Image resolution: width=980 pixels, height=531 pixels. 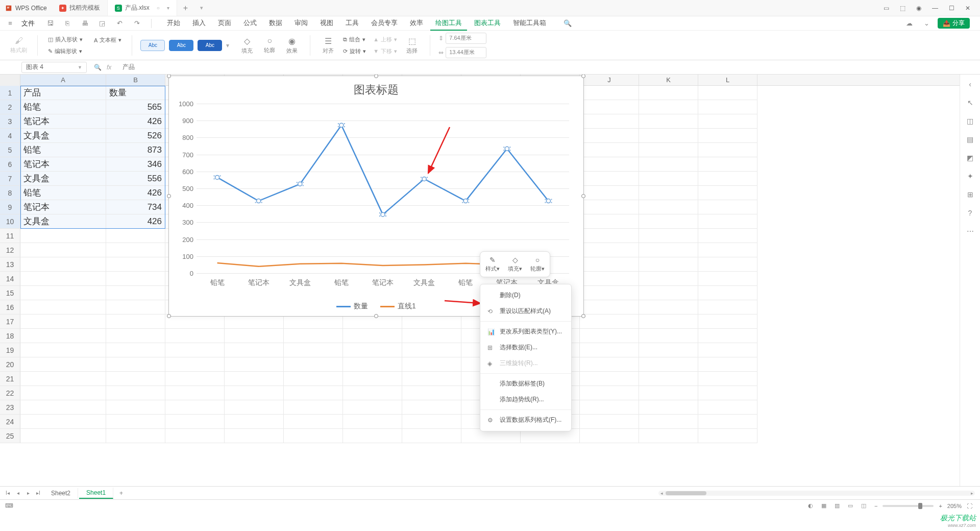 I want to click on row-header: 21, so click(x=10, y=379).